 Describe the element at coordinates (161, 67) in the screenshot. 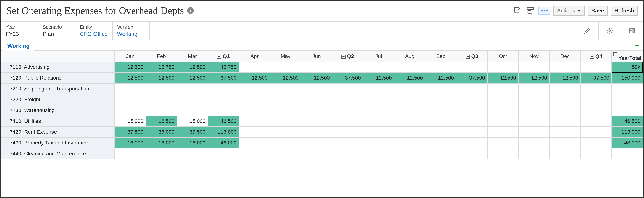

I see `grid-cell: 18,750` at that location.